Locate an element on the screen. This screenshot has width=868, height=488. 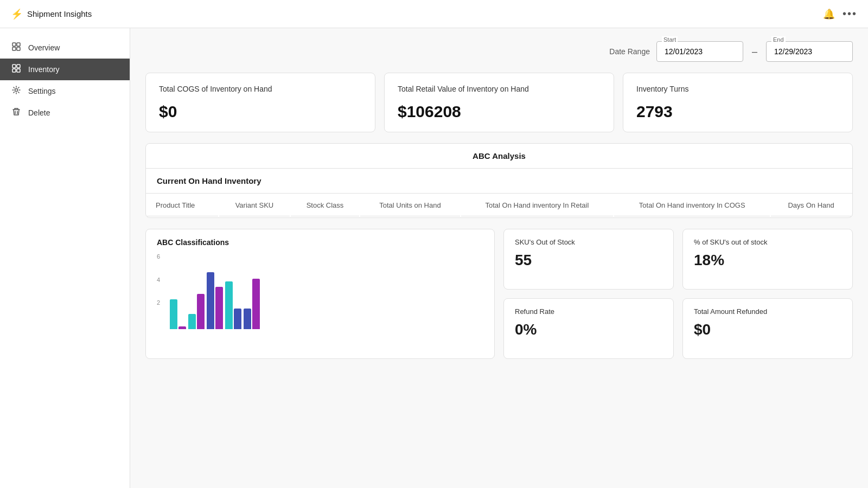
turns-value: 2793 is located at coordinates (738, 112).